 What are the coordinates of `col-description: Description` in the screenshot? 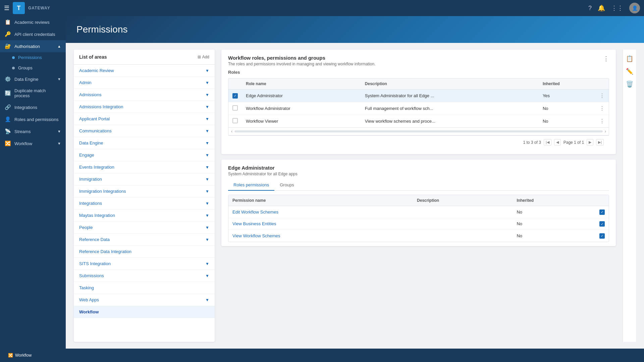 It's located at (463, 200).